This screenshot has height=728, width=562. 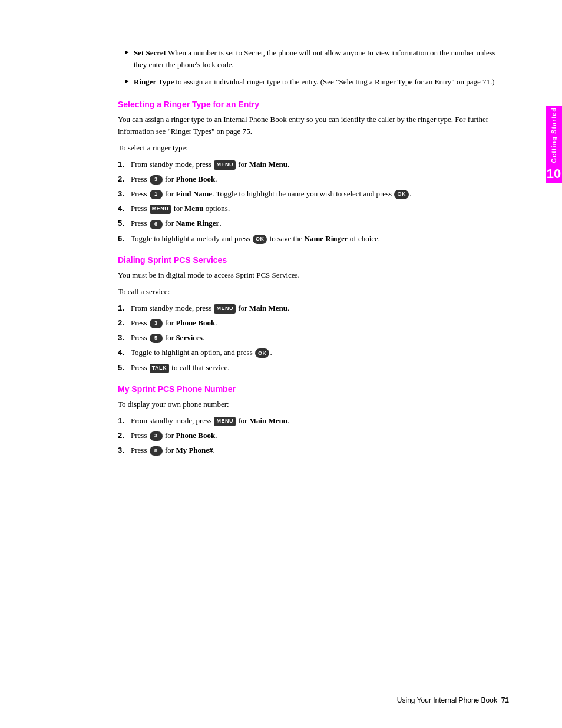 I want to click on key-3-1: 3, so click(x=156, y=180).